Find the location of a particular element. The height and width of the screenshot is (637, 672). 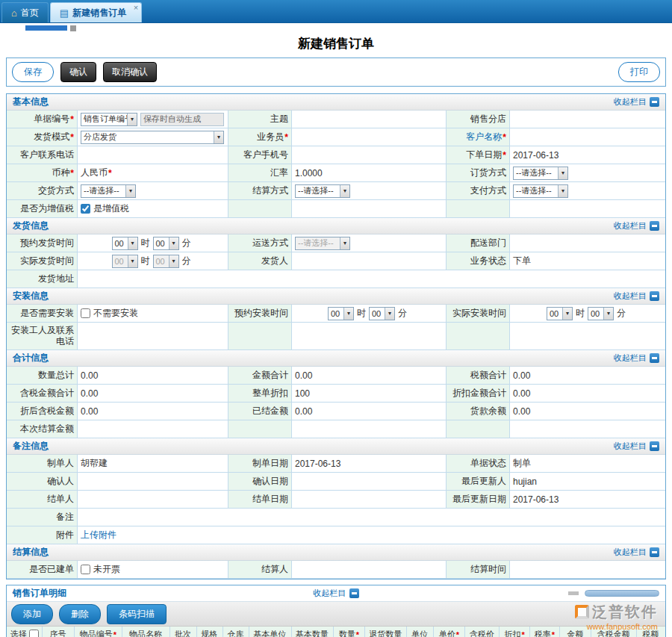

label-ship-mode-text: 发货模式 is located at coordinates (52, 137).